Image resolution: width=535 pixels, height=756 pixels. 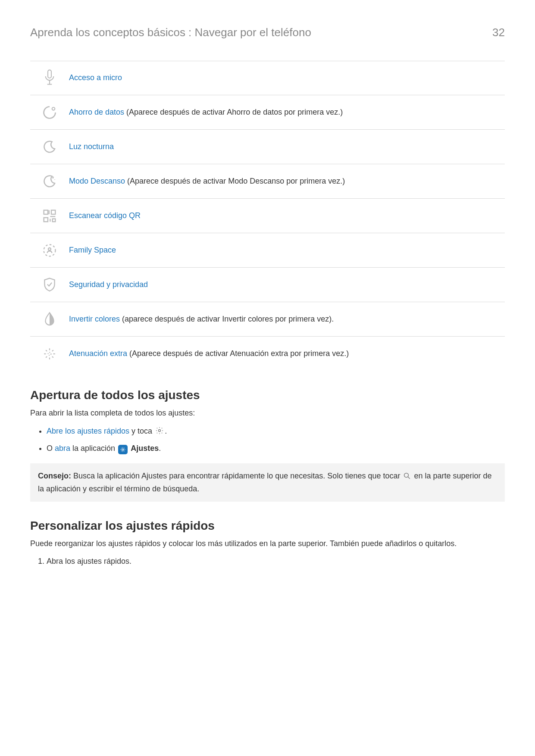 I want to click on family-space-icon, so click(x=50, y=250).